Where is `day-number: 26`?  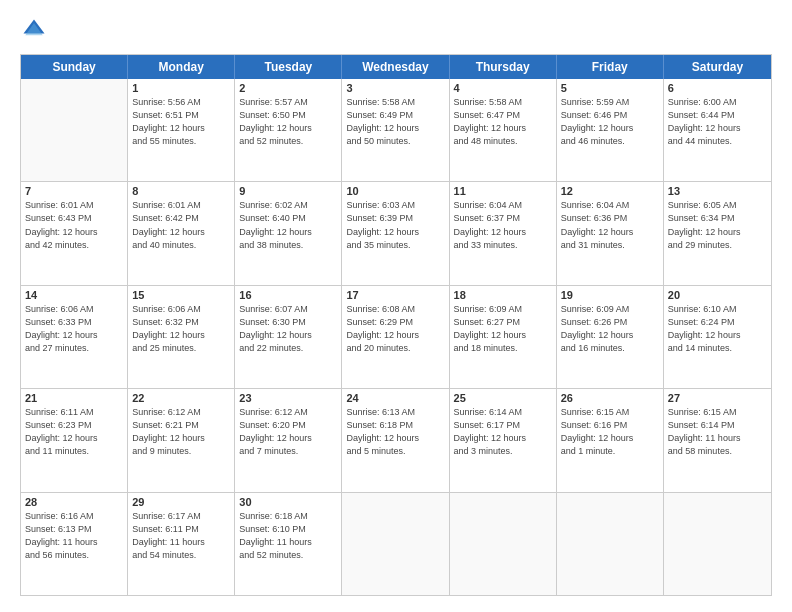 day-number: 26 is located at coordinates (610, 398).